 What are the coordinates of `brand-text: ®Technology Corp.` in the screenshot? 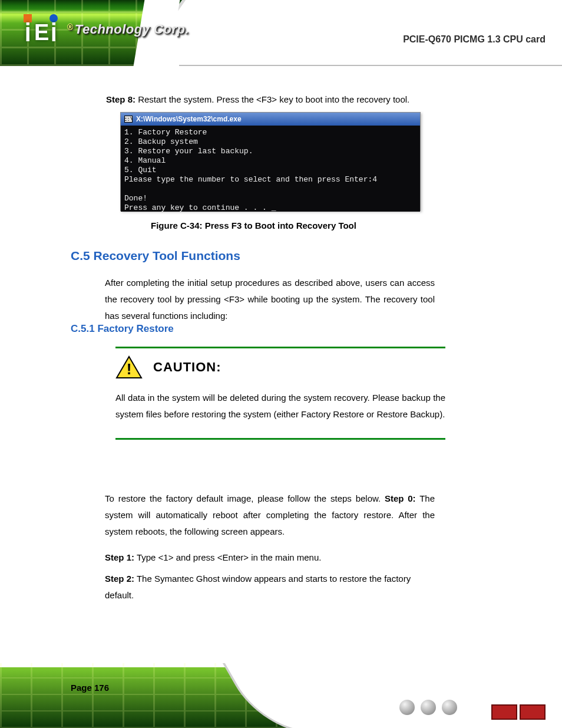 It's located at (128, 29).